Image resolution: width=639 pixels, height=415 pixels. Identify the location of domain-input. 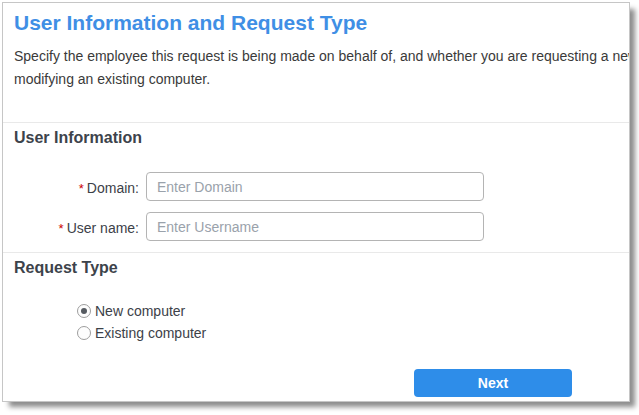
(315, 186).